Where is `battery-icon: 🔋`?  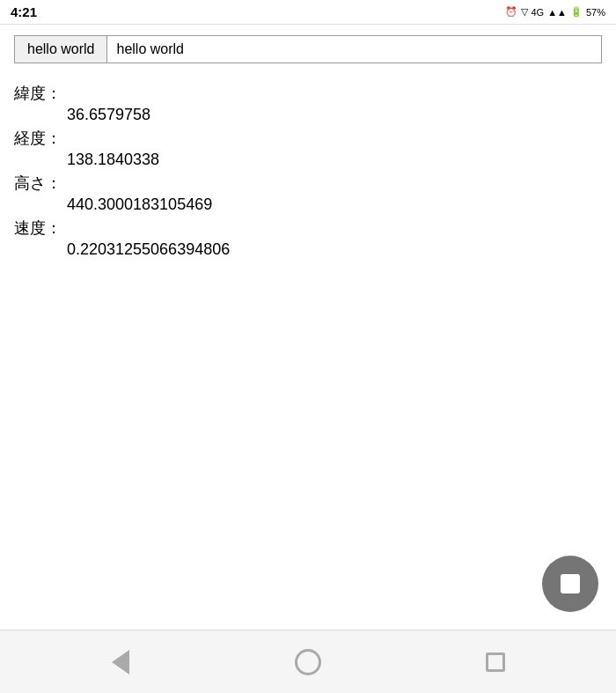 battery-icon: 🔋 is located at coordinates (576, 12).